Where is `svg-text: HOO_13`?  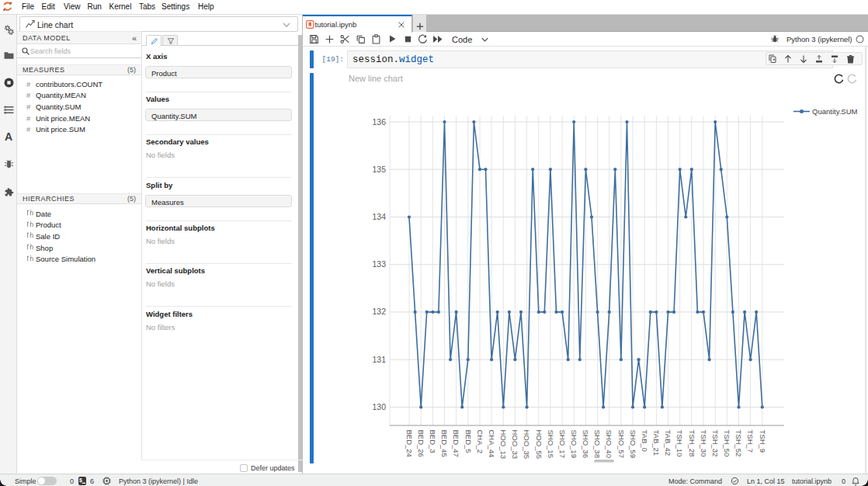 svg-text: HOO_13 is located at coordinates (503, 445).